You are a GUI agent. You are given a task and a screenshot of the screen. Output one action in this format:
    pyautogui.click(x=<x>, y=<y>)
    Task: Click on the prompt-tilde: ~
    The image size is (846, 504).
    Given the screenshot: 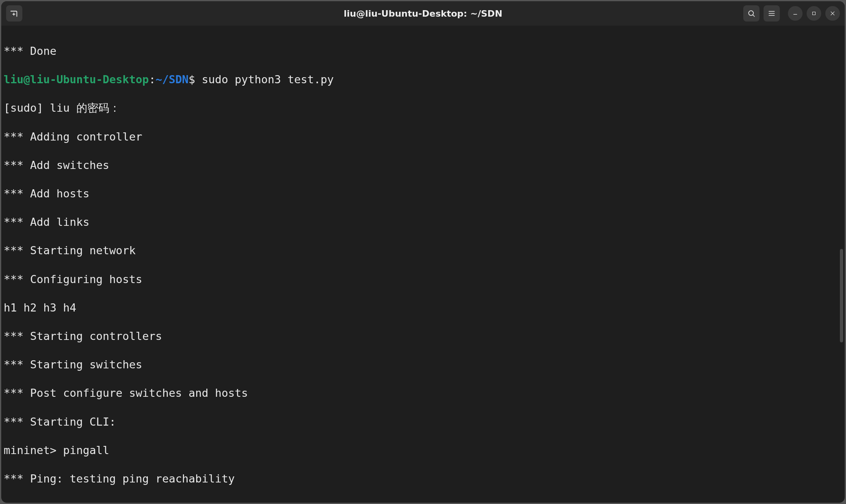 What is the action you would take?
    pyautogui.click(x=159, y=80)
    